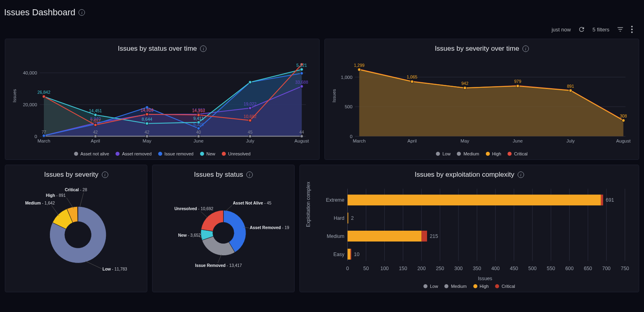  What do you see at coordinates (39, 12) in the screenshot?
I see `page-title: Issues Dashboard` at bounding box center [39, 12].